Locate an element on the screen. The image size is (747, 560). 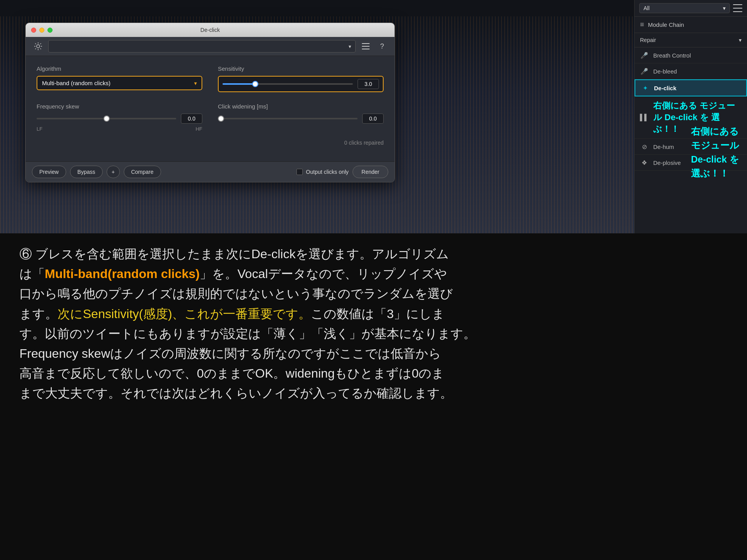
text-line4-post: この数値は「3」にしま is located at coordinates (378, 314).